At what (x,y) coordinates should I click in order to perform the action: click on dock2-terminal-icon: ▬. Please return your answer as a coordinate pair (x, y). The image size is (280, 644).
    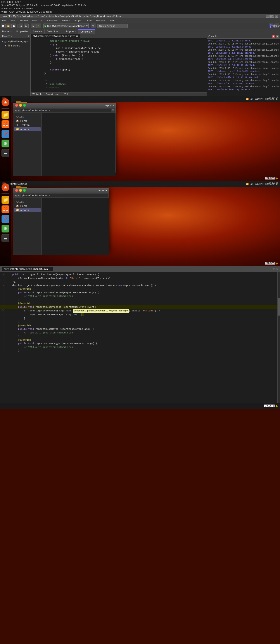
    Looking at the image, I should click on (6, 238).